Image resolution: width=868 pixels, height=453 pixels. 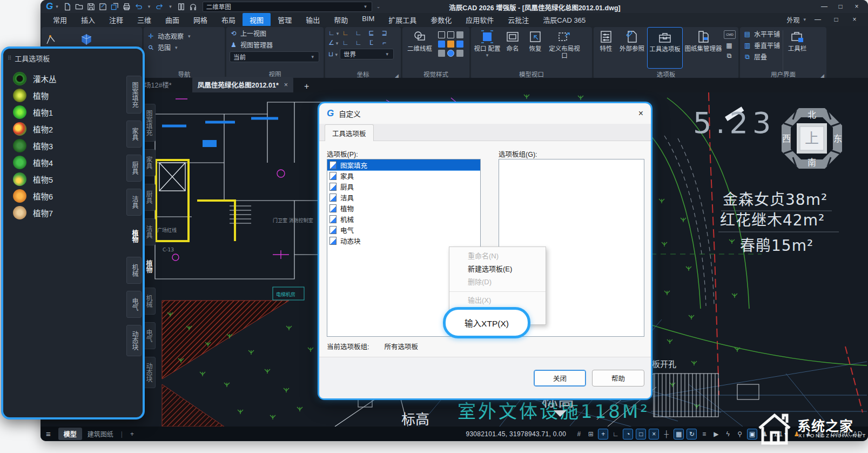 What do you see at coordinates (497, 269) in the screenshot?
I see `context-menu-item: 新建选项板(E)` at bounding box center [497, 269].